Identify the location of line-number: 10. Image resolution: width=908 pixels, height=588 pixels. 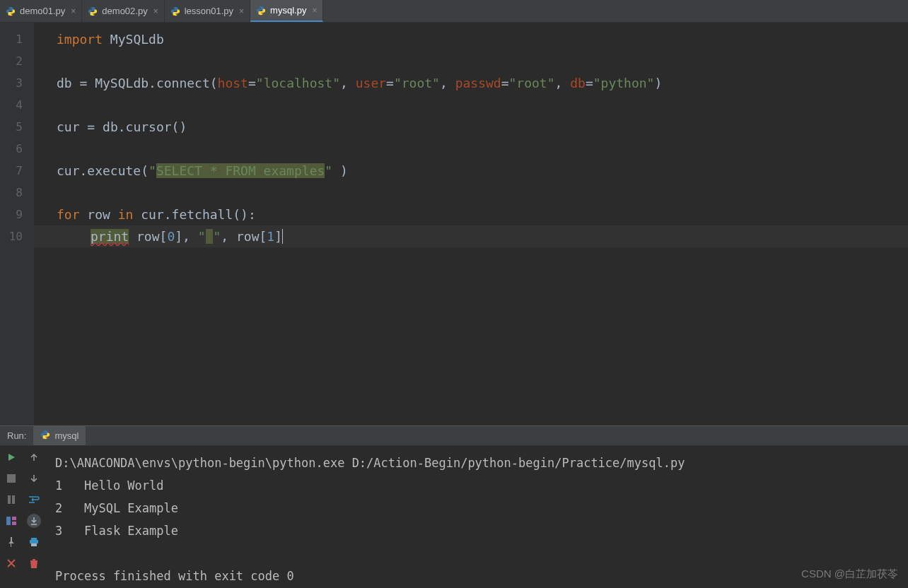
(17, 236).